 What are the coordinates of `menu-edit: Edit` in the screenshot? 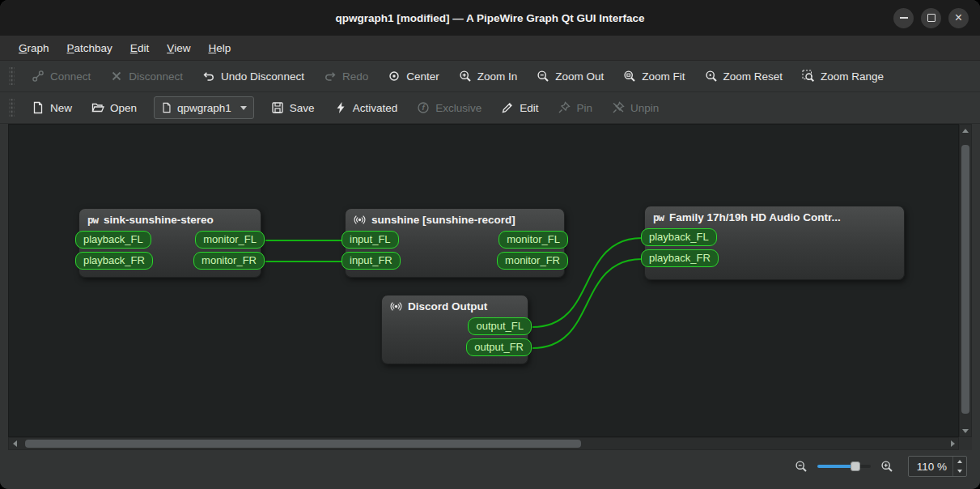 It's located at (139, 48).